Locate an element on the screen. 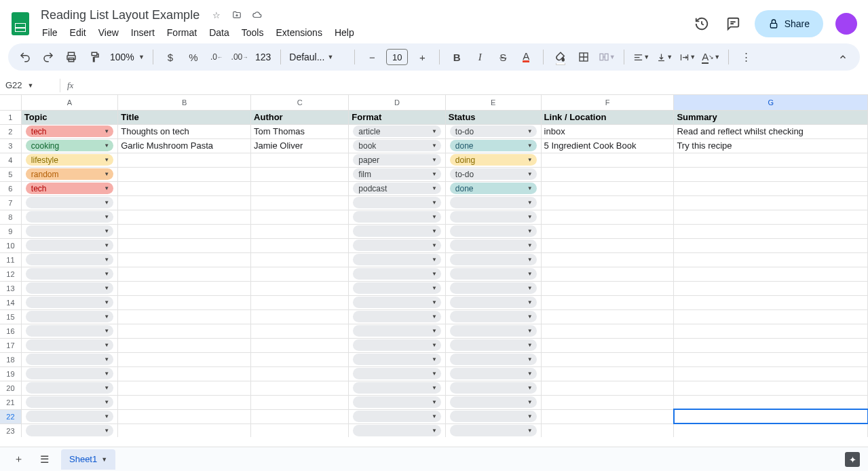 This screenshot has width=868, height=471. header-cell: Title is located at coordinates (185, 117).